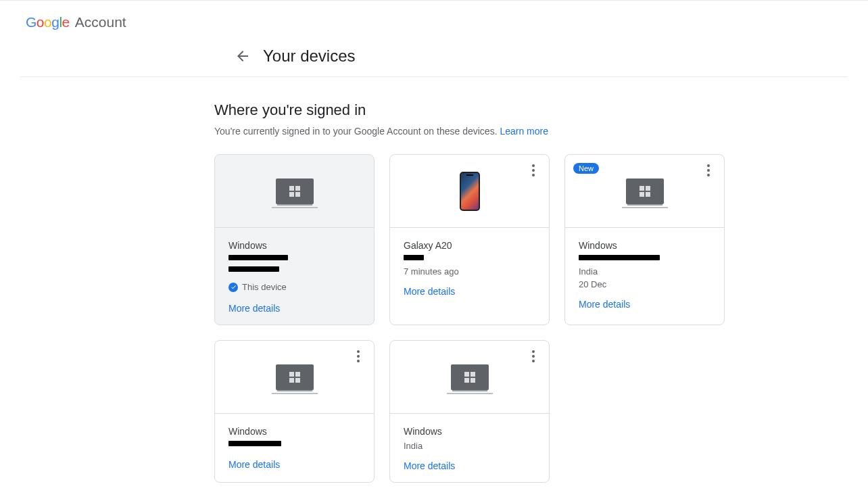 The image size is (868, 501). What do you see at coordinates (586, 168) in the screenshot?
I see `new-badge: New` at bounding box center [586, 168].